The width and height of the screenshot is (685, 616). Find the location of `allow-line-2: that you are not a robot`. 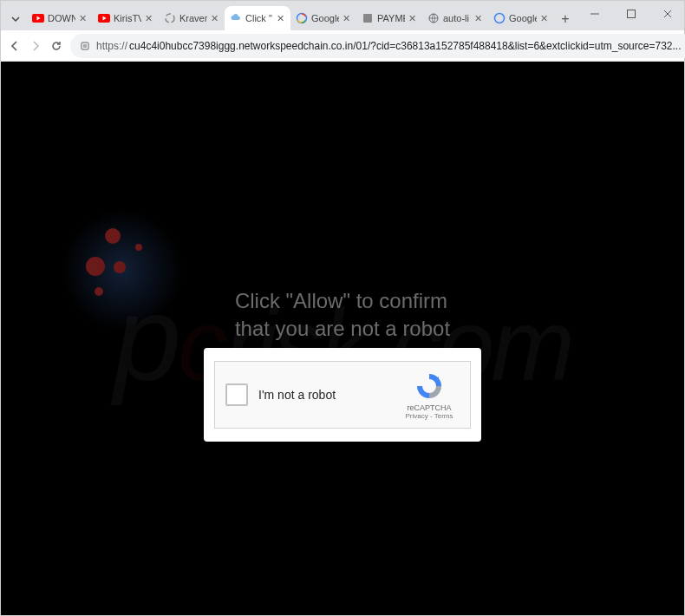

allow-line-2: that you are not a robot is located at coordinates (342, 329).